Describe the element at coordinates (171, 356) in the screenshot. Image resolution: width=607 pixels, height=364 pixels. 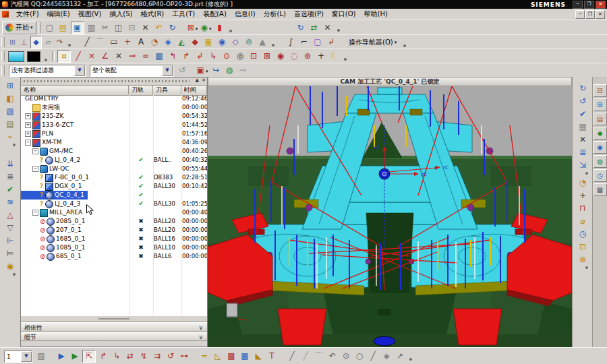
I see `path-rotate-icon: ↺` at that location.